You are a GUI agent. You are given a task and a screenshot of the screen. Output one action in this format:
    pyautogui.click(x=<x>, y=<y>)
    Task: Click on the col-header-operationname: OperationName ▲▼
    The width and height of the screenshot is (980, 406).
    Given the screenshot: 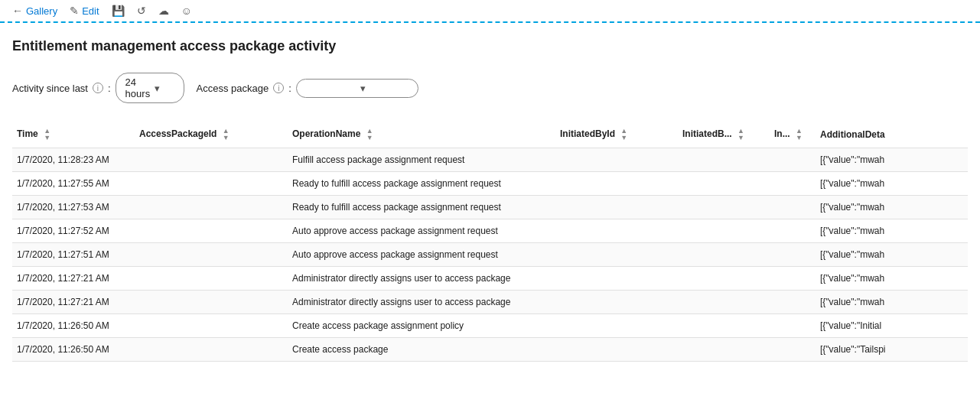 What is the action you would take?
    pyautogui.click(x=422, y=135)
    